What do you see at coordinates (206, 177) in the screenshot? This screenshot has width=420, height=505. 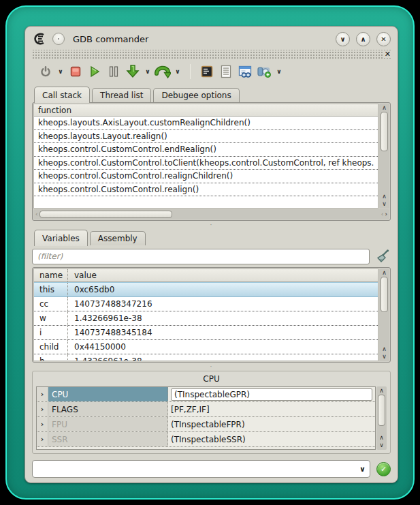 I see `callstack-row: kheops.control.CustomControl.realignChil…` at bounding box center [206, 177].